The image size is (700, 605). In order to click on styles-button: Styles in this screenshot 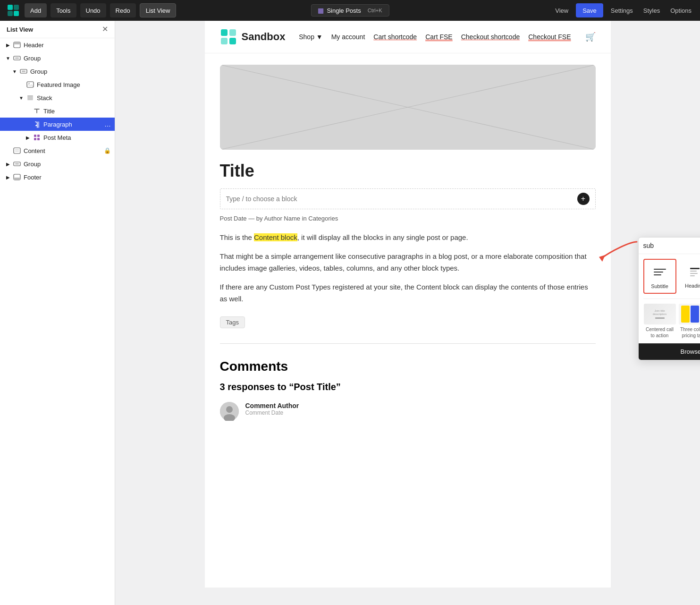, I will do `click(651, 10)`.